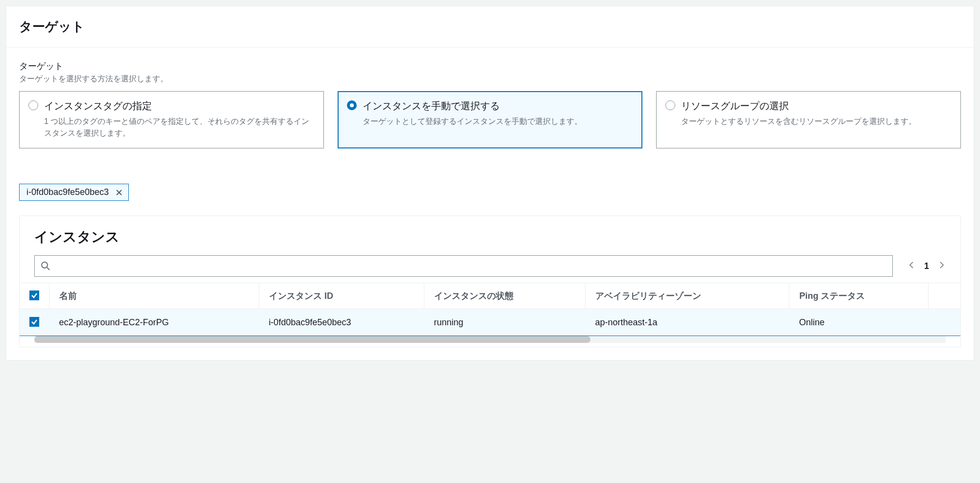  What do you see at coordinates (490, 26) in the screenshot?
I see `panel-title: ターゲット` at bounding box center [490, 26].